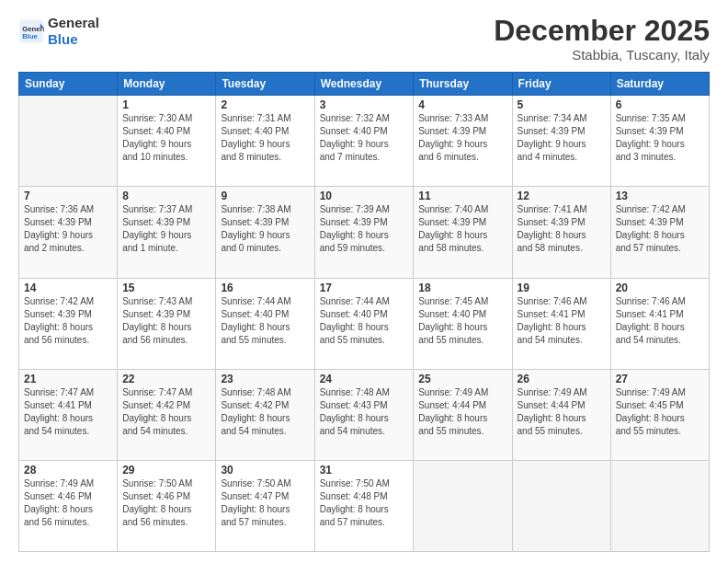  I want to click on calendar-cell: 8Sunrise: 7:37 AM Sunset: 4:39 PM Daylig…, so click(167, 232).